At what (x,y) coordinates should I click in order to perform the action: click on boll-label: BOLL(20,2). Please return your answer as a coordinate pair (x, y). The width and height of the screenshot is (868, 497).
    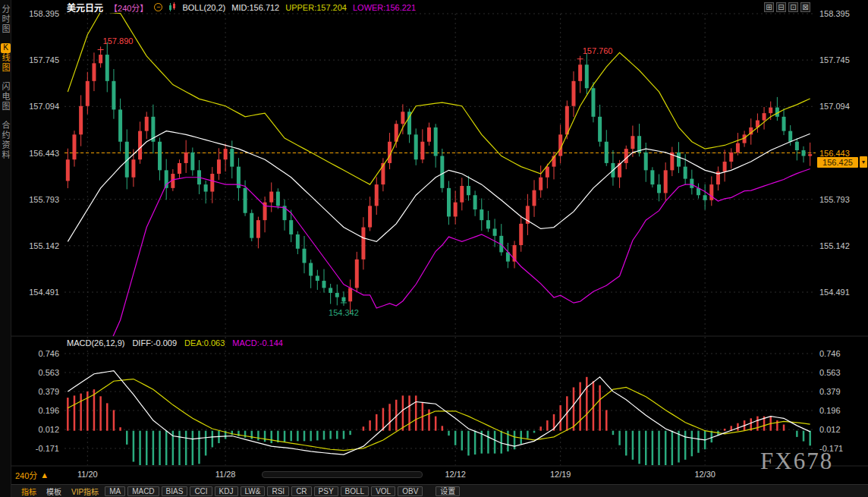
    Looking at the image, I should click on (203, 8).